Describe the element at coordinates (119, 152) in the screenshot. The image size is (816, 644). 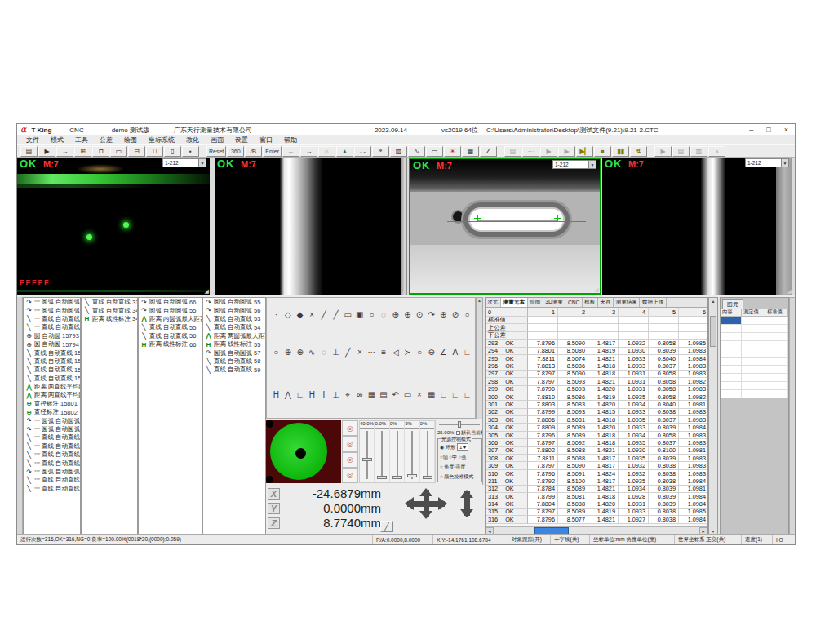
I see `toolbar-button-5: ▭` at that location.